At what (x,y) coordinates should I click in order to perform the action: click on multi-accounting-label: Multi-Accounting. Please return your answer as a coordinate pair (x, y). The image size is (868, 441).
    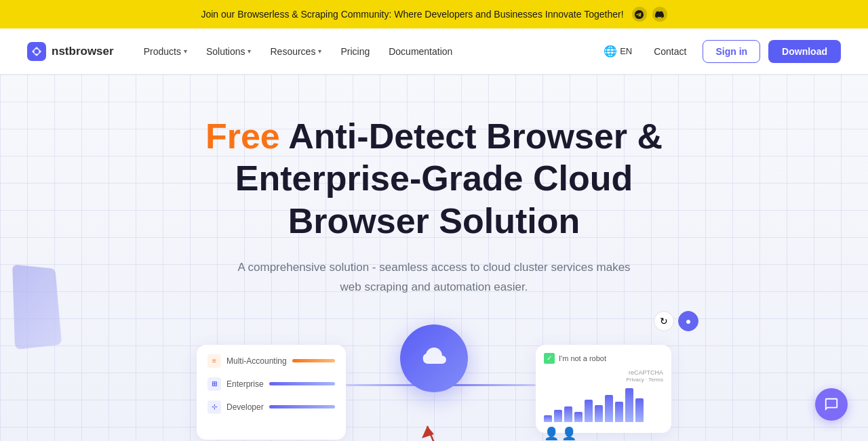
    Looking at the image, I should click on (256, 361).